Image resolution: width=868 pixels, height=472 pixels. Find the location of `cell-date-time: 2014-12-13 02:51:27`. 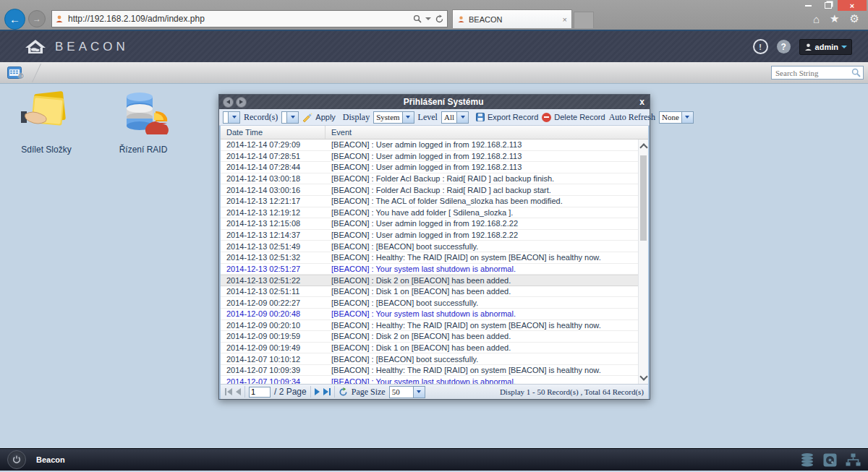

cell-date-time: 2014-12-13 02:51:27 is located at coordinates (273, 269).